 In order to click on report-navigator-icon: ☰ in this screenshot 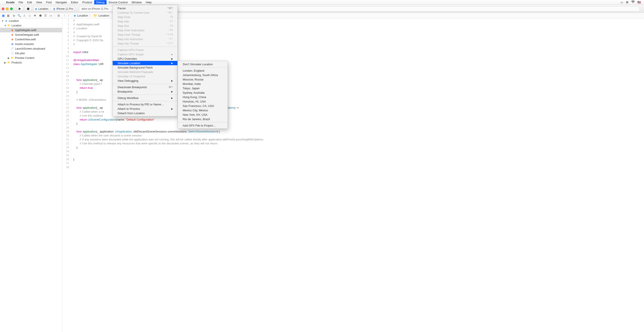, I will do `click(46, 16)`.